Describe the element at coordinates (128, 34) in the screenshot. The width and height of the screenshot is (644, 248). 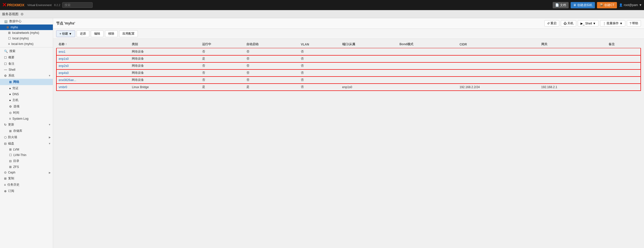
I see `apply-config-label: 应用配置` at that location.